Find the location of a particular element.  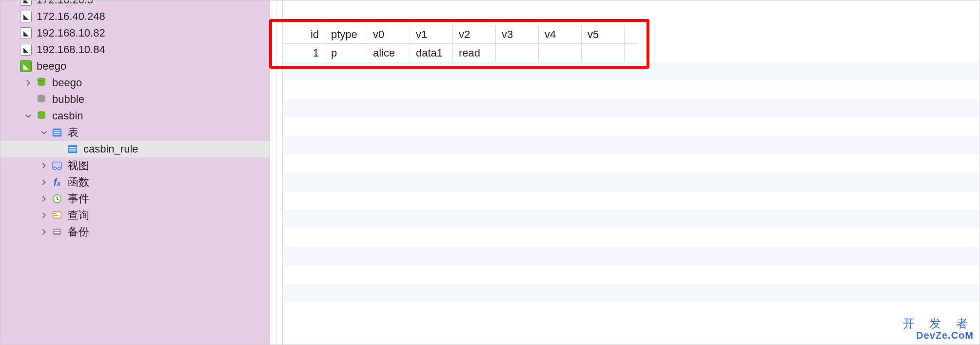

fx-icon: fx is located at coordinates (57, 182).